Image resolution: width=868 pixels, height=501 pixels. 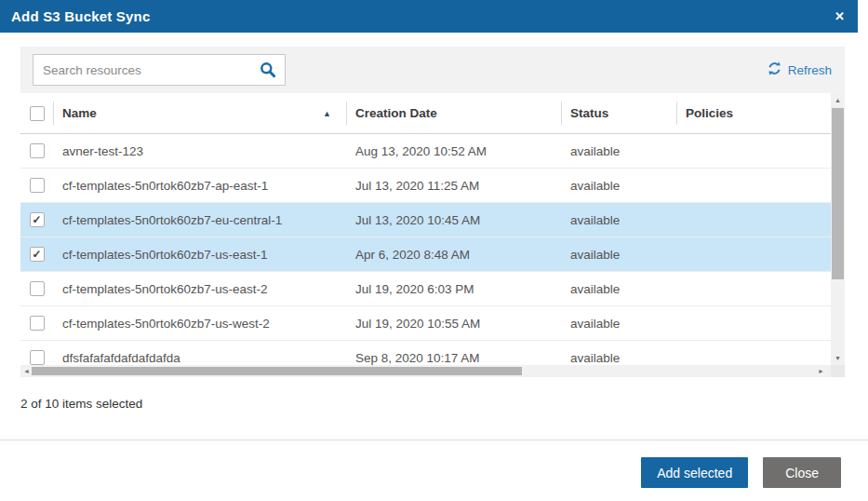 What do you see at coordinates (199, 255) in the screenshot?
I see `cell-name: cf-templates-5n0rtok60zb7-us-east-1` at bounding box center [199, 255].